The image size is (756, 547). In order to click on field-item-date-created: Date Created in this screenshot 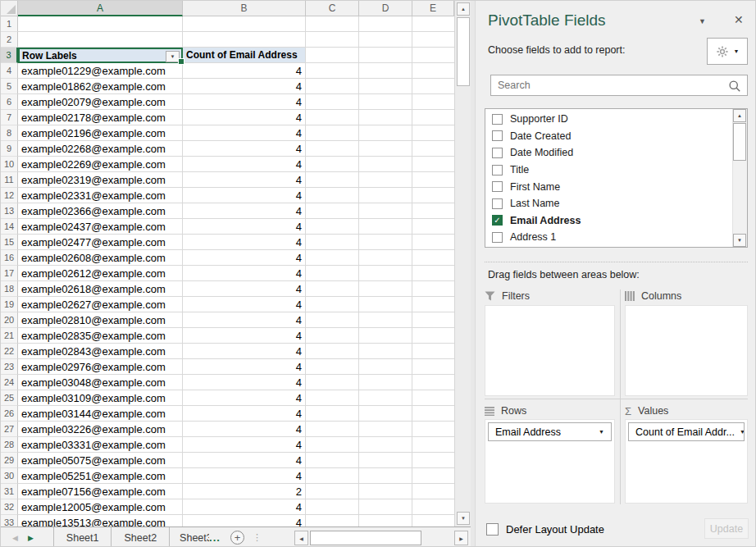, I will do `click(609, 136)`.